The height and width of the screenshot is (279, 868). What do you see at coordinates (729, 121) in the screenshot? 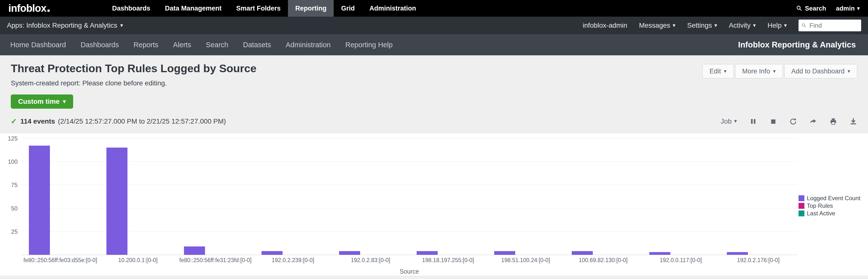
I see `job-menu: Job ▾` at bounding box center [729, 121].